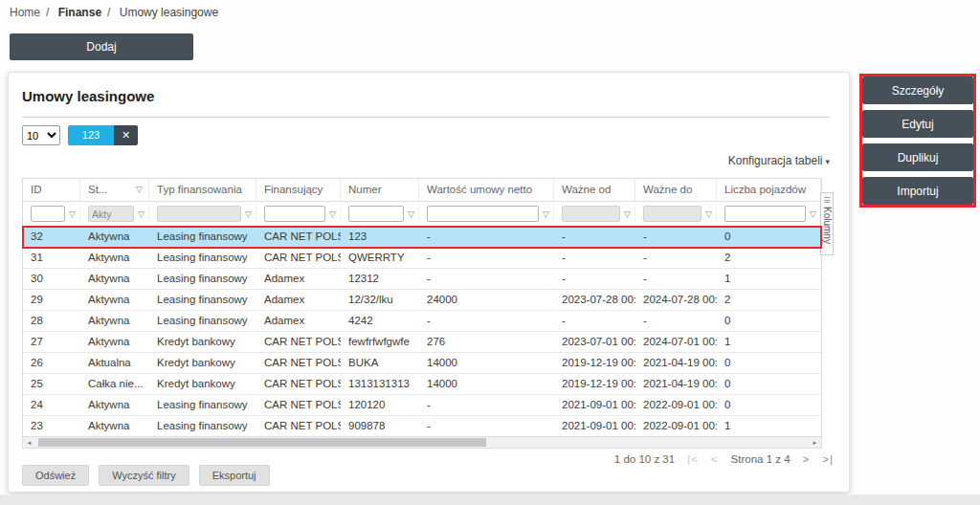 The image size is (980, 505). What do you see at coordinates (422, 442) in the screenshot?
I see `horizontal-scrollbar: ◄ ►` at bounding box center [422, 442].